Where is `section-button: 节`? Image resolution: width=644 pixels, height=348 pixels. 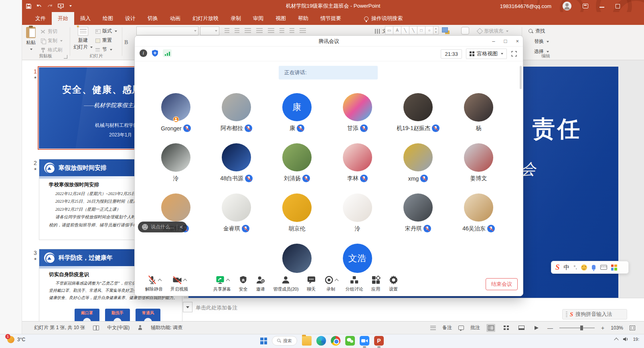
section-button: 节 is located at coordinates (106, 50).